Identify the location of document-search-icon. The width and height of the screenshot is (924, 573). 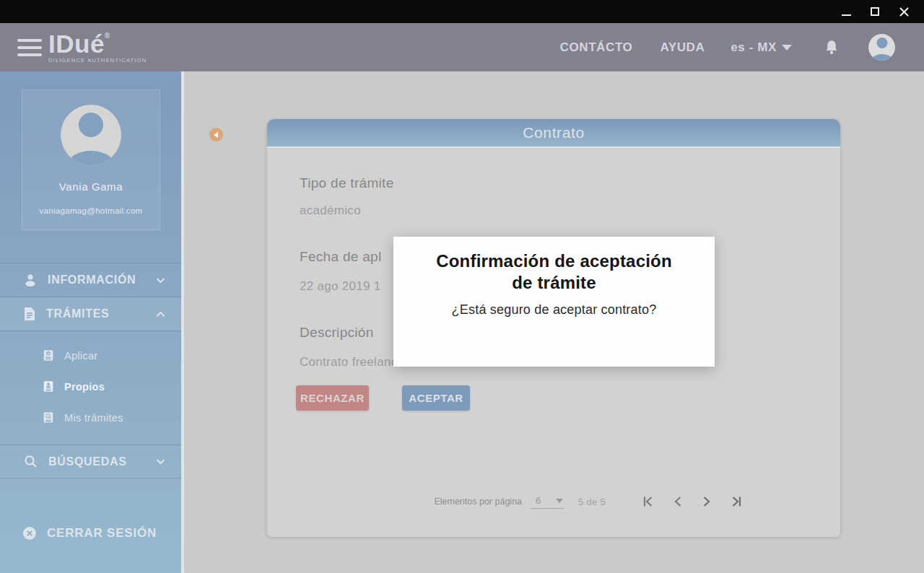
(48, 417).